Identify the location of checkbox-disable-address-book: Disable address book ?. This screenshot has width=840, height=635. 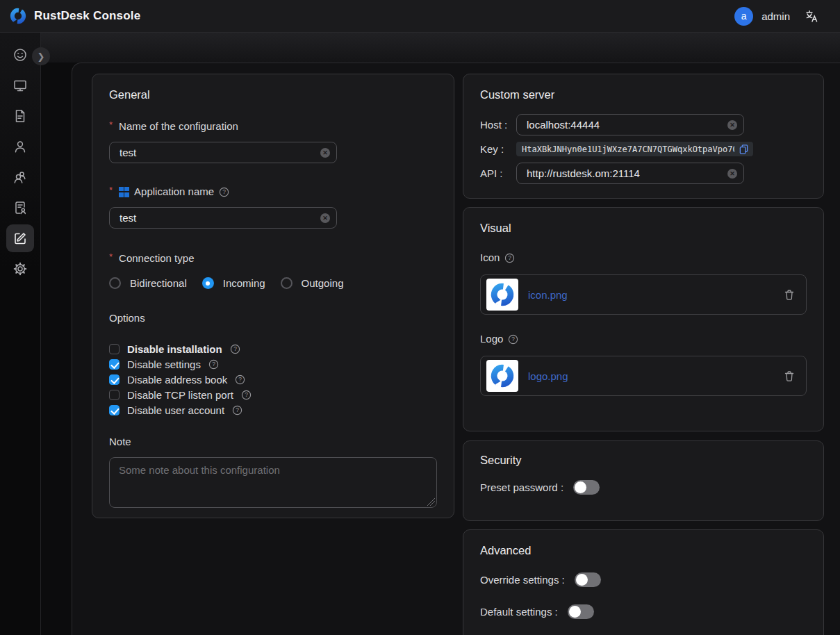
(273, 379).